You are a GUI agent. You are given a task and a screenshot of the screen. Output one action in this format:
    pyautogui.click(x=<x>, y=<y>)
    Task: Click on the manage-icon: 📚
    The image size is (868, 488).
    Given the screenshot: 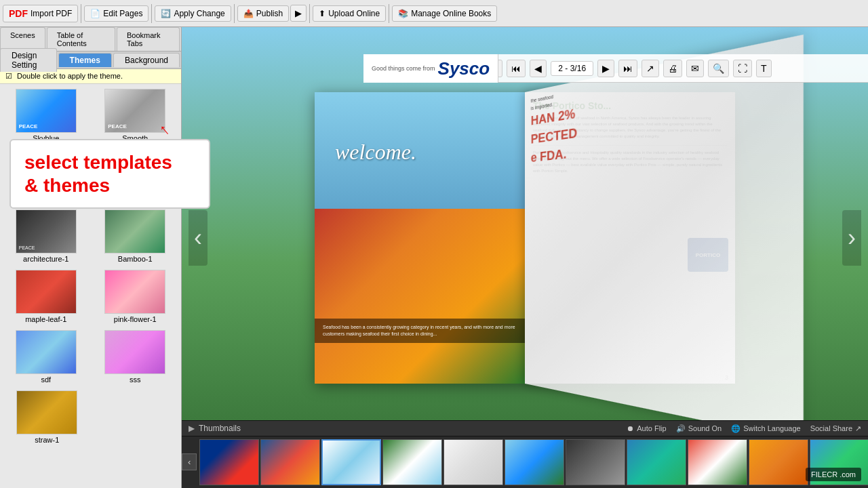 What is the action you would take?
    pyautogui.click(x=403, y=14)
    